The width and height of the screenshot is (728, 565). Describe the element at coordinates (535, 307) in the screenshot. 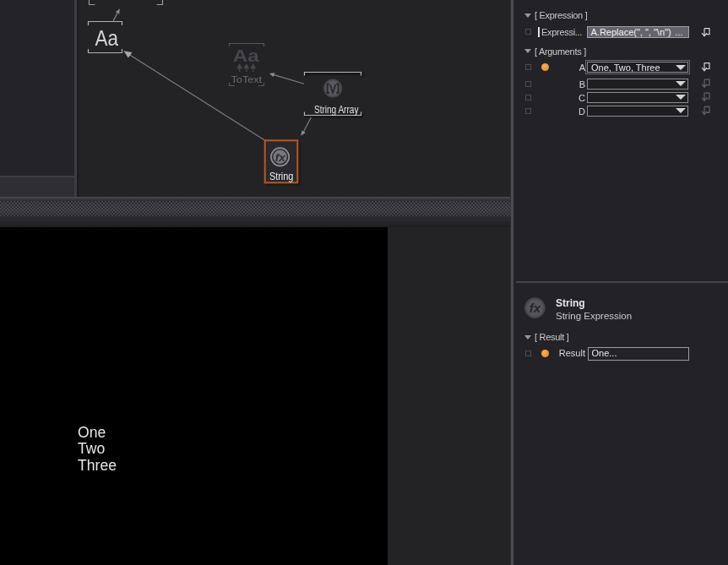

I see `svg-text: fx` at that location.